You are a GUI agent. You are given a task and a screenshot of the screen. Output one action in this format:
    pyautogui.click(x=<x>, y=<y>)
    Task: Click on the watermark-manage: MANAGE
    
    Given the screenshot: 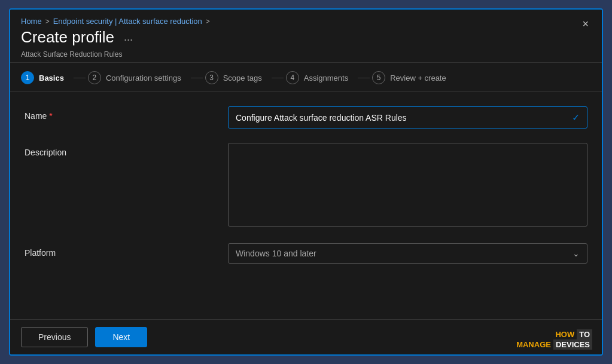 What is the action you would take?
    pyautogui.click(x=534, y=344)
    